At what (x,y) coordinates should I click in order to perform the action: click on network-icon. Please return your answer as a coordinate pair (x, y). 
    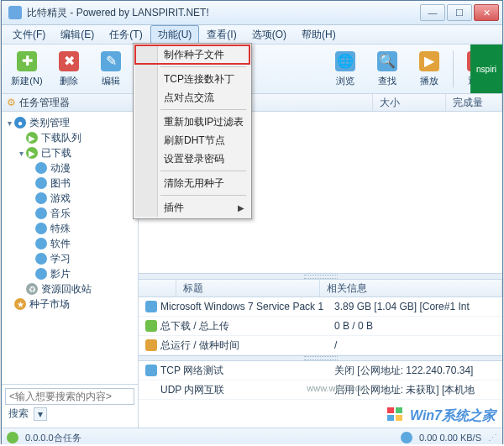
    Looking at the image, I should click on (151, 370).